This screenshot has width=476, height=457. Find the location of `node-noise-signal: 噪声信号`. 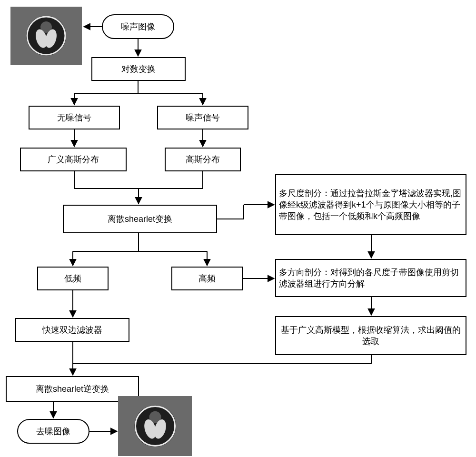

node-noise-signal: 噪声信号 is located at coordinates (203, 118).